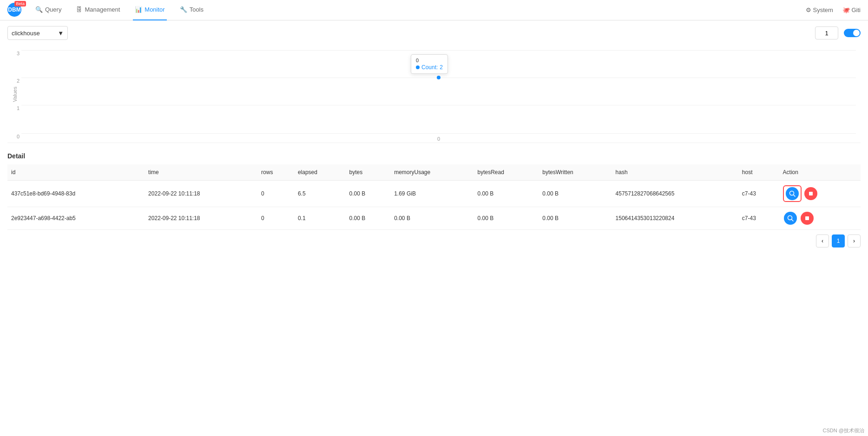  What do you see at coordinates (675, 173) in the screenshot?
I see `col-hash: hash` at bounding box center [675, 173].